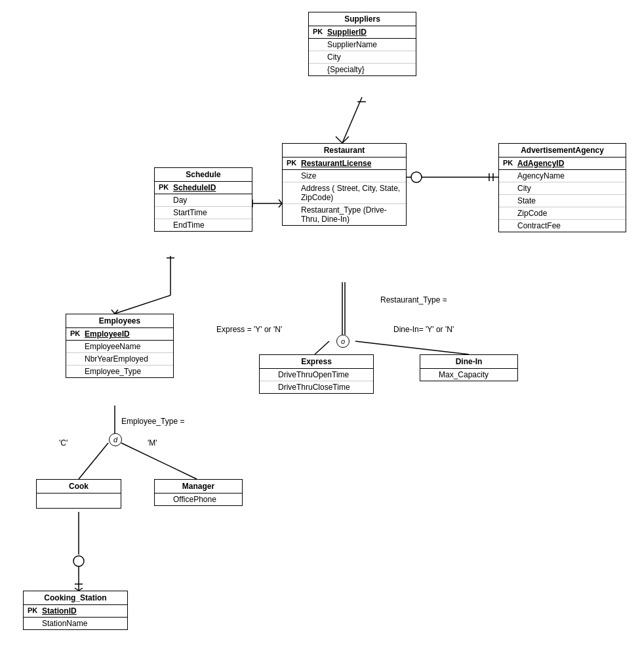  Describe the element at coordinates (198, 499) in the screenshot. I see `manager-field-1: OfficePhone` at that location.